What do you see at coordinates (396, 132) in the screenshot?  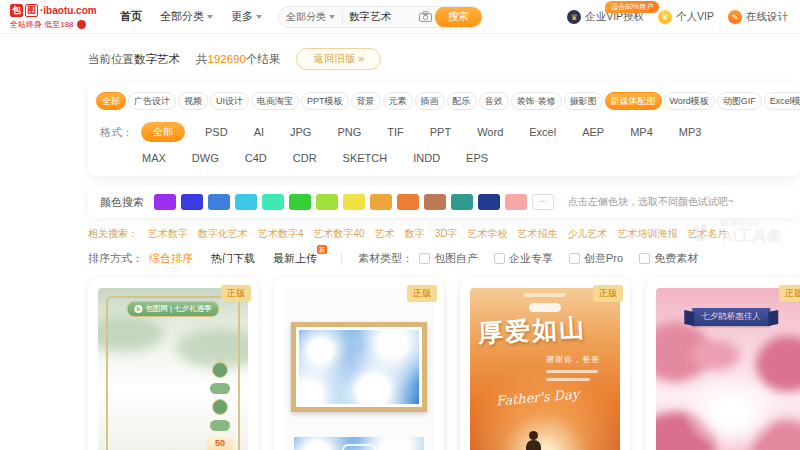 I see `format-option: TIF` at bounding box center [396, 132].